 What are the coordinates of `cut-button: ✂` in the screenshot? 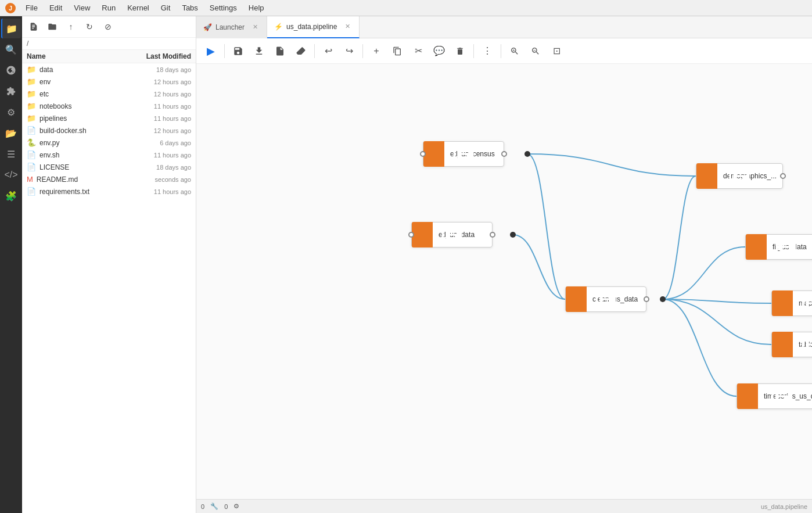 It's located at (418, 51).